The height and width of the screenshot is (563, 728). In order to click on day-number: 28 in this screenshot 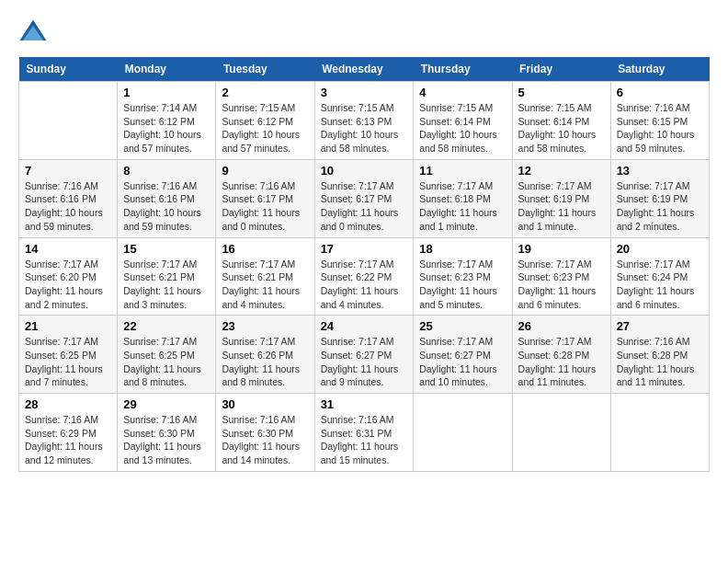, I will do `click(68, 405)`.